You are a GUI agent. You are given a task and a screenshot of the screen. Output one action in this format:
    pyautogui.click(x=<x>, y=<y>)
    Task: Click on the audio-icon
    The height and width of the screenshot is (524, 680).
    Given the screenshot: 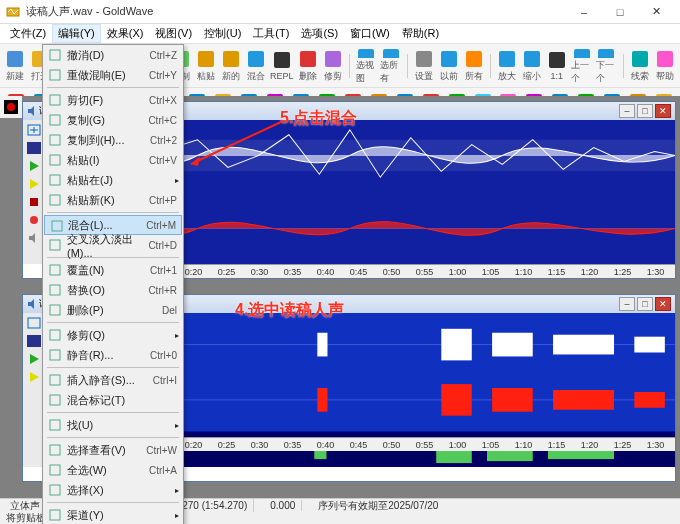 What is the action you would take?
    pyautogui.click(x=33, y=111)
    